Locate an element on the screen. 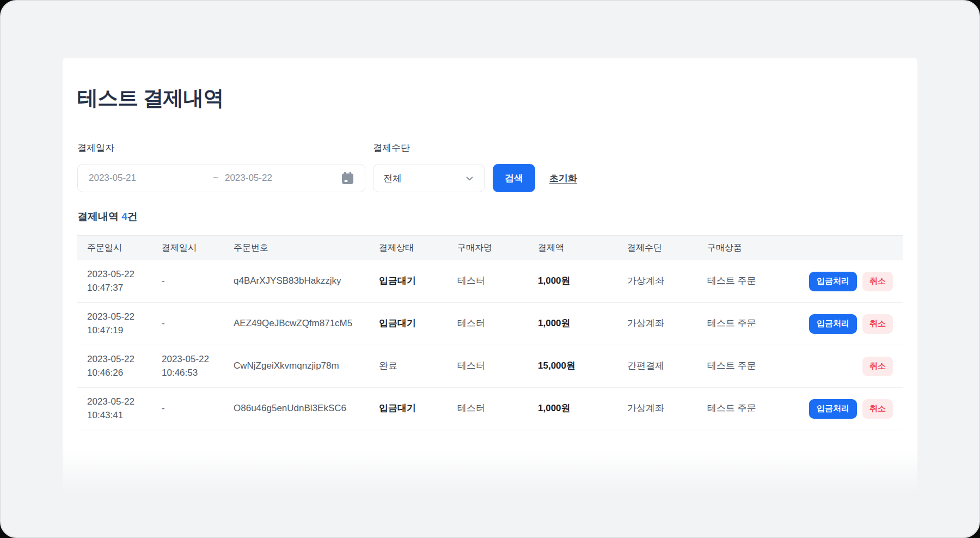 This screenshot has width=980, height=538. col-header-status: 결제상태 is located at coordinates (408, 248).